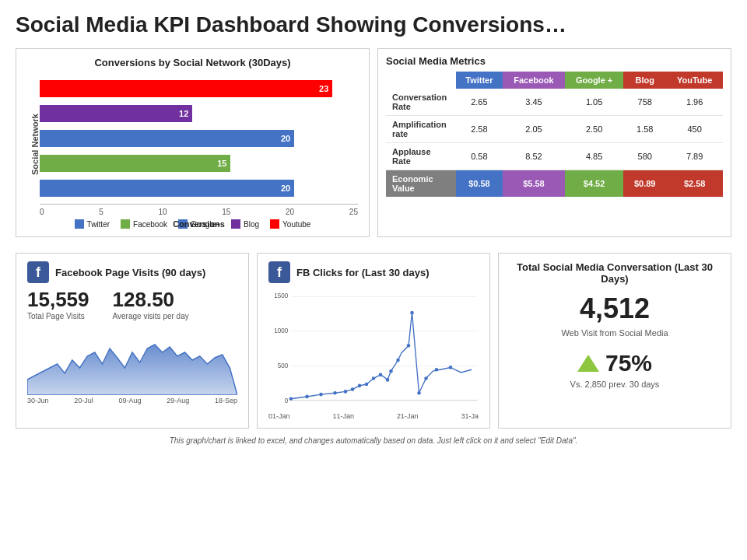 This screenshot has width=747, height=560. What do you see at coordinates (644, 184) in the screenshot?
I see `metrics-cell: $0.89` at bounding box center [644, 184].